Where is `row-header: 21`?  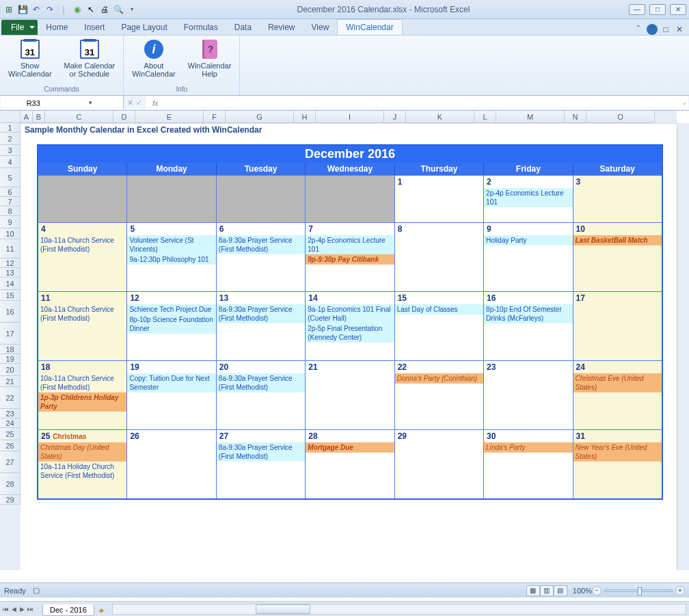 row-header: 21 is located at coordinates (10, 381).